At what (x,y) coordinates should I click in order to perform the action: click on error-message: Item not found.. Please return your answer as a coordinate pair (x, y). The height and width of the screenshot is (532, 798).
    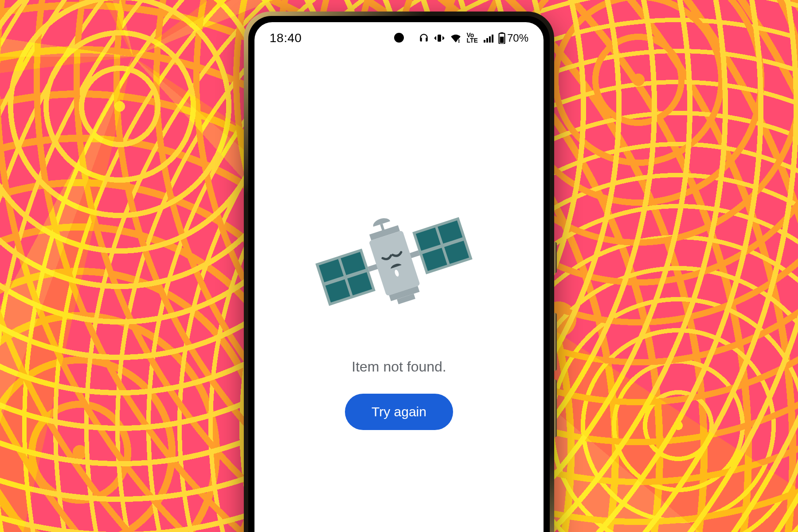
    Looking at the image, I should click on (399, 367).